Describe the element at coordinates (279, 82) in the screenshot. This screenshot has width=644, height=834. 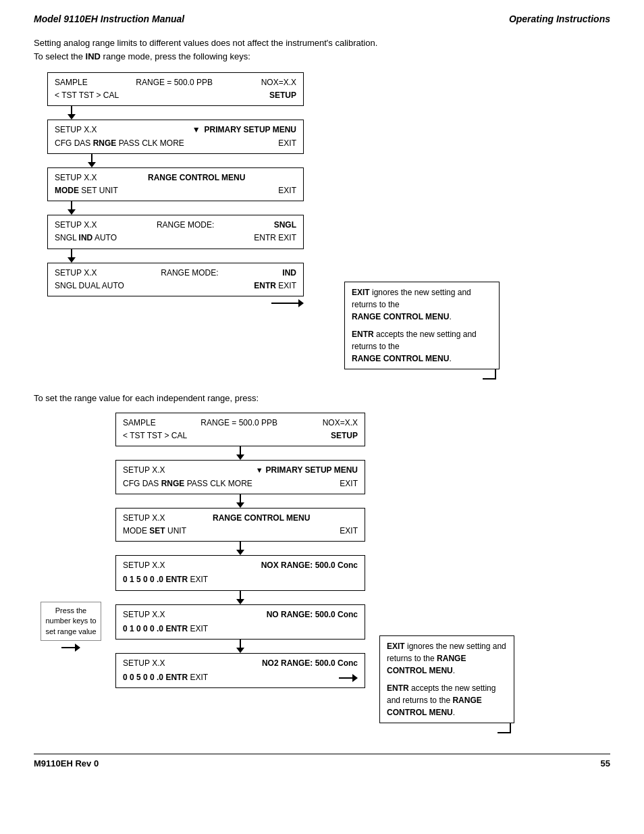
I see `top-box1-nox: NOX=X.X` at that location.